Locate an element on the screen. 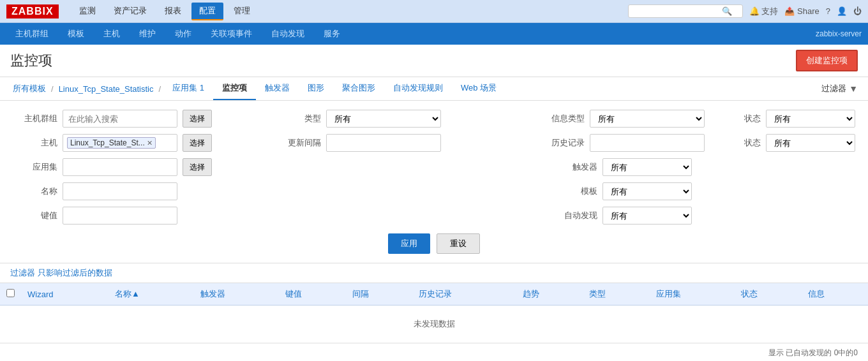 This screenshot has width=868, height=361. top-navigation: ZABBIX 监测 资产记录 报表 配置 管理 🔍 🔔 支持 📤 Share ?… is located at coordinates (434, 11).